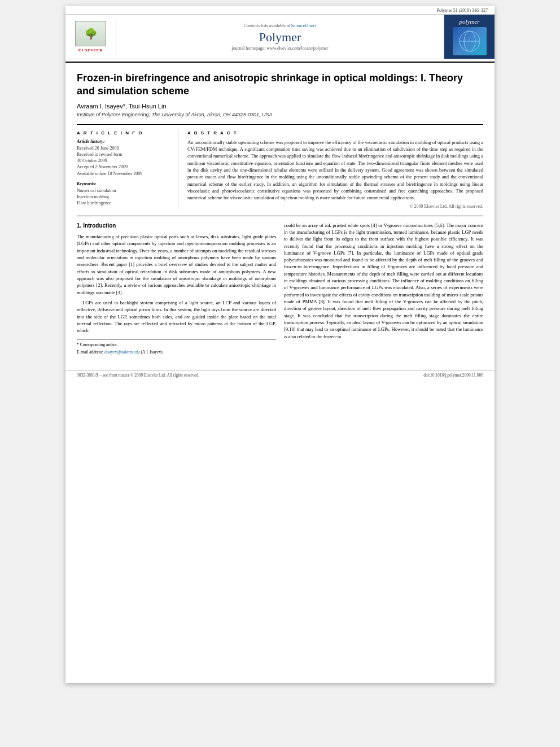  Describe the element at coordinates (124, 196) in the screenshot. I see `keyword2: Injection molding` at that location.